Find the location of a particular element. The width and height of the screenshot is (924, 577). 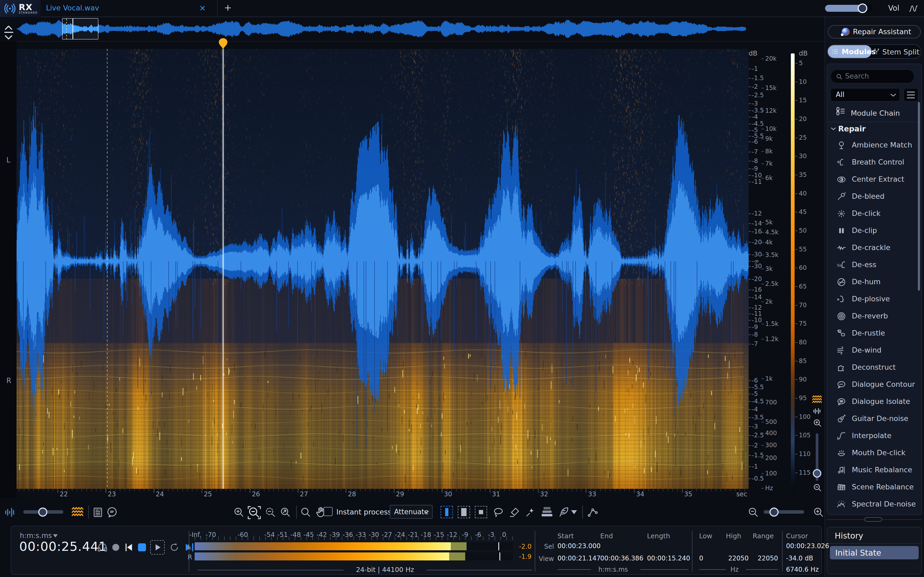

record-button is located at coordinates (116, 547).